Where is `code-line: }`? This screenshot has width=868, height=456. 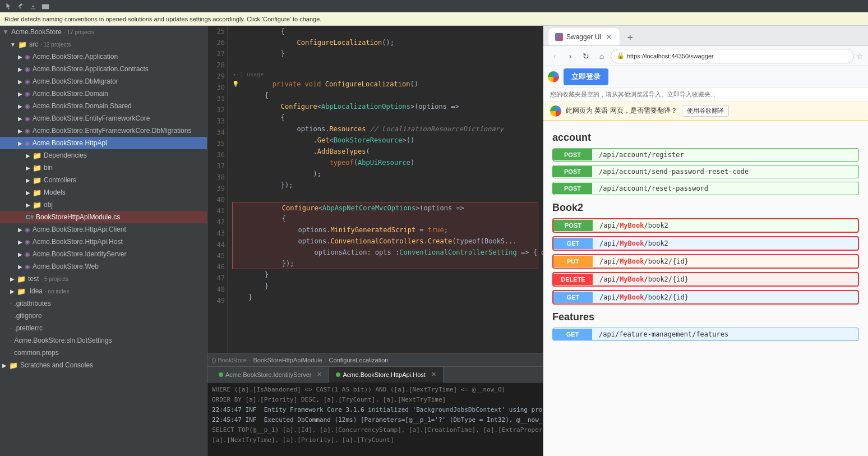
code-line: } is located at coordinates (385, 297).